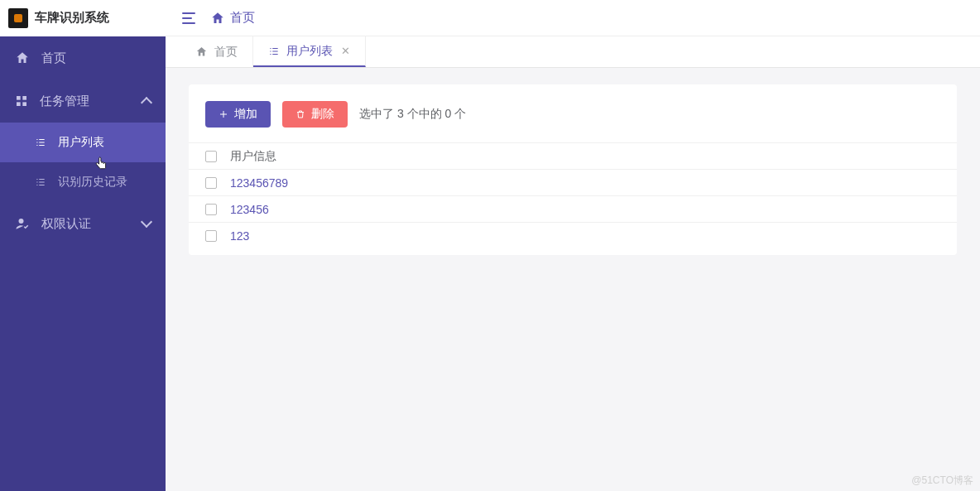 The height and width of the screenshot is (491, 980). I want to click on sidebar-item-users: 用户列表, so click(83, 142).